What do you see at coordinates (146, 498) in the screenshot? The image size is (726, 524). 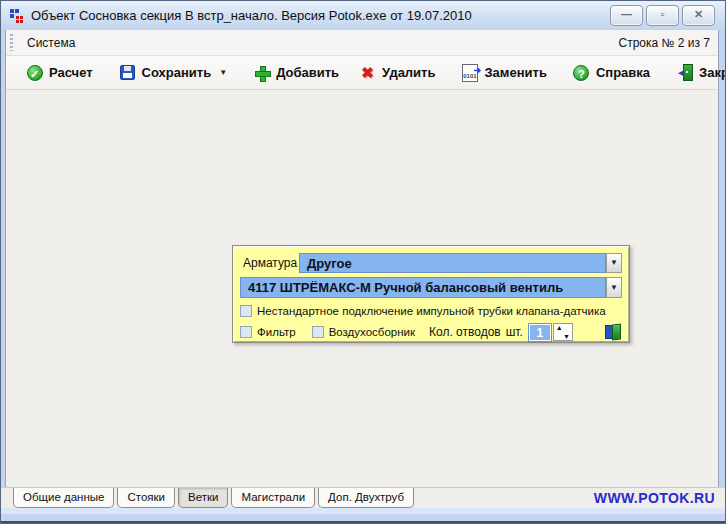 I see `tab-risers: Стояки` at bounding box center [146, 498].